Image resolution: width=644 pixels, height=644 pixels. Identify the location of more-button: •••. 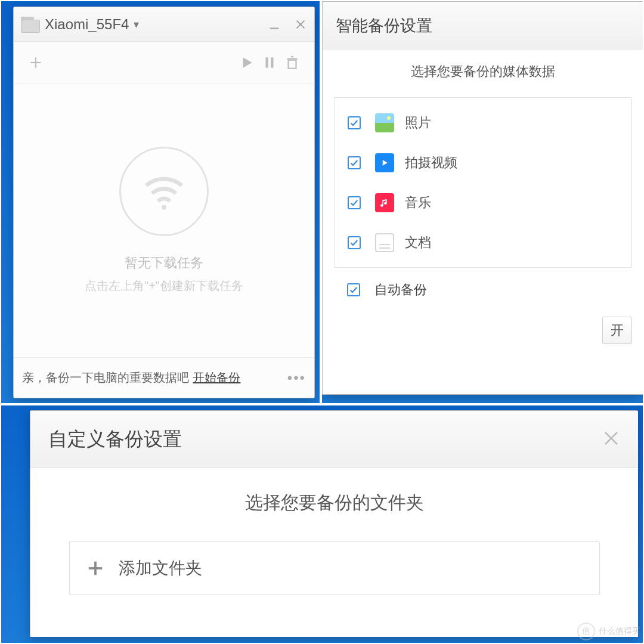
(297, 378).